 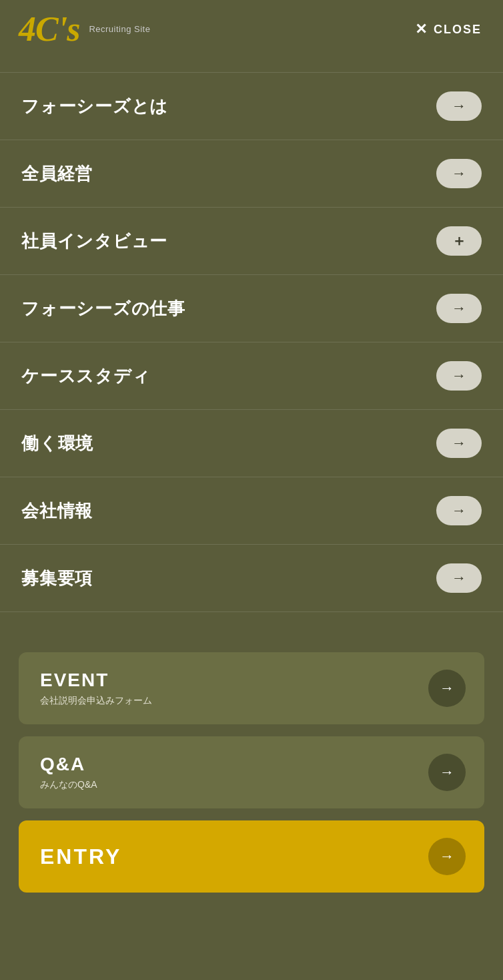 I want to click on menu-item-management: 全員経営→, so click(x=252, y=174).